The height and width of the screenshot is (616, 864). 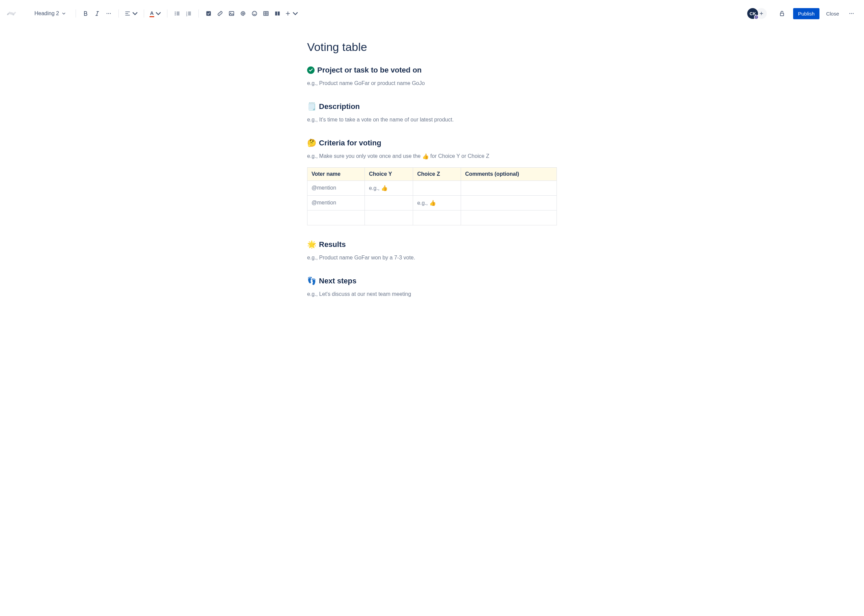 What do you see at coordinates (64, 14) in the screenshot?
I see `chevron-down-icon` at bounding box center [64, 14].